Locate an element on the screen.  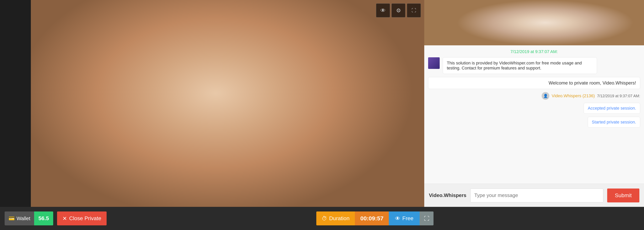
expand-button: ⛶ is located at coordinates (426, 218).